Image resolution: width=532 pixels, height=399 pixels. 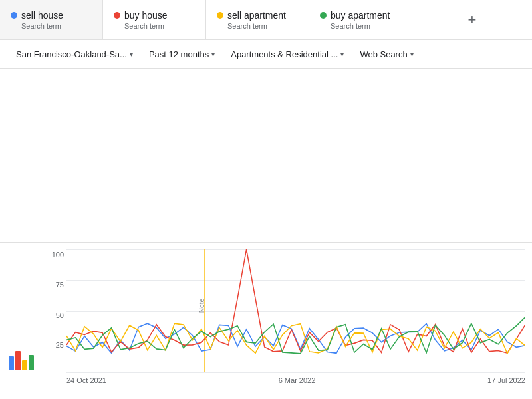 I want to click on filter-period: Past 12 months ▾, so click(x=182, y=55).